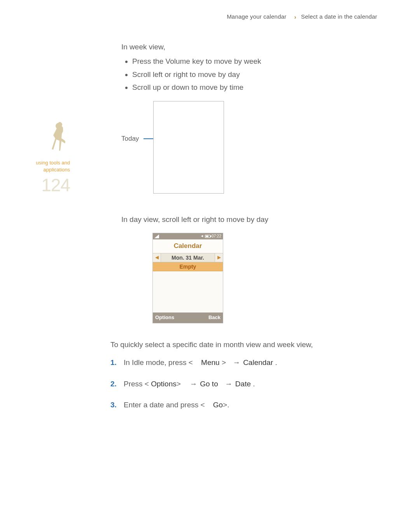  What do you see at coordinates (225, 384) in the screenshot?
I see `quick-select-steps: In Idle mode, press < Menu > → Calendar …` at bounding box center [225, 384].